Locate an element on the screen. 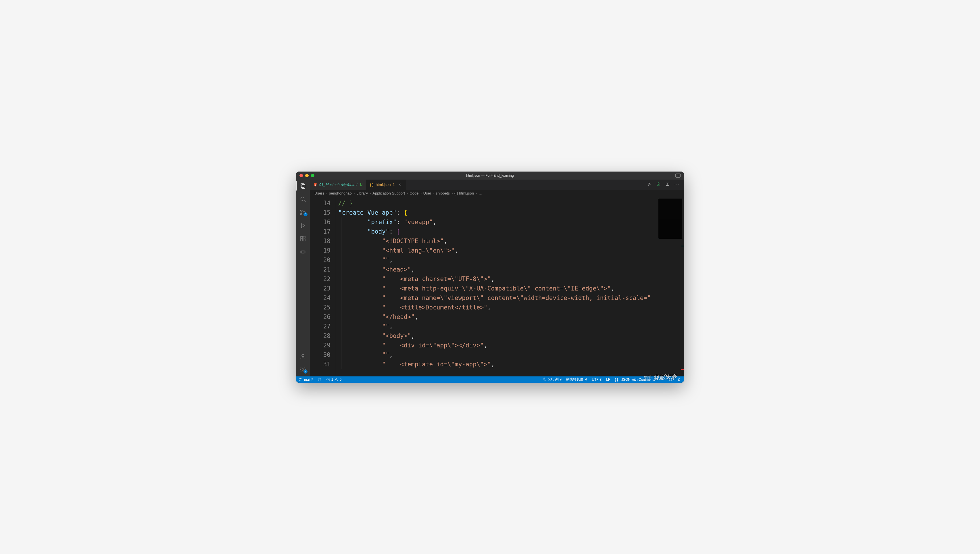 This screenshot has width=980, height=554. editor-group: 01_Mustache语法.html U{ }html.json 1✕ ··· … is located at coordinates (497, 278).